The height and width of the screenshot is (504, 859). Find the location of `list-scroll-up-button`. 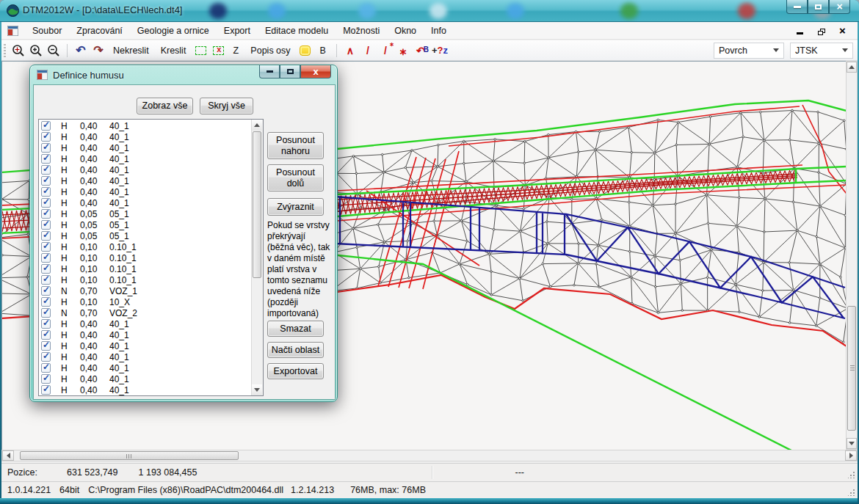

list-scroll-up-button is located at coordinates (257, 125).